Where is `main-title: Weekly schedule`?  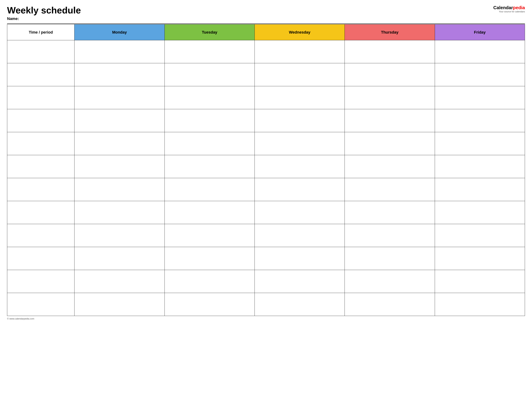 main-title: Weekly schedule is located at coordinates (44, 10).